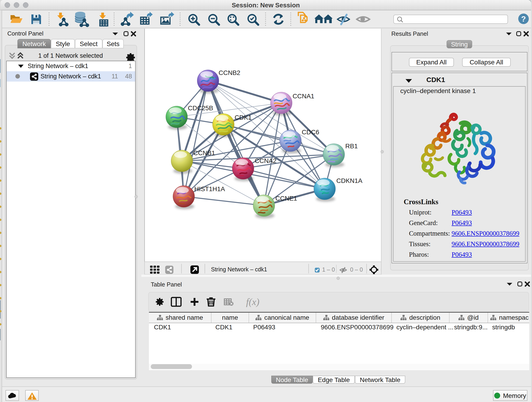 The image size is (532, 402). What do you see at coordinates (349, 181) in the screenshot?
I see `svg-text: CDKN1A` at bounding box center [349, 181].